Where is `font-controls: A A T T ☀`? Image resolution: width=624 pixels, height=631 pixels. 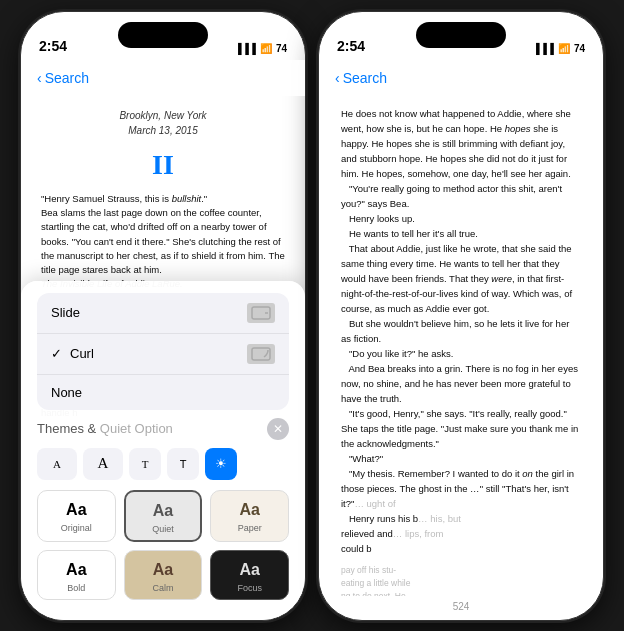
font-controls: A A T T ☀ is located at coordinates (163, 464).